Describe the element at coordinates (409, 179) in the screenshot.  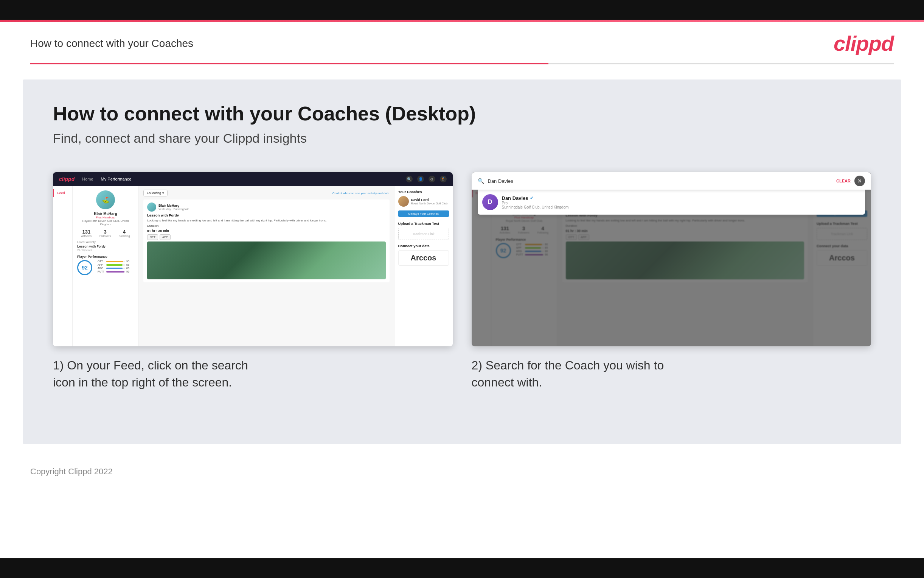
I see `search-icon: 🔍` at that location.